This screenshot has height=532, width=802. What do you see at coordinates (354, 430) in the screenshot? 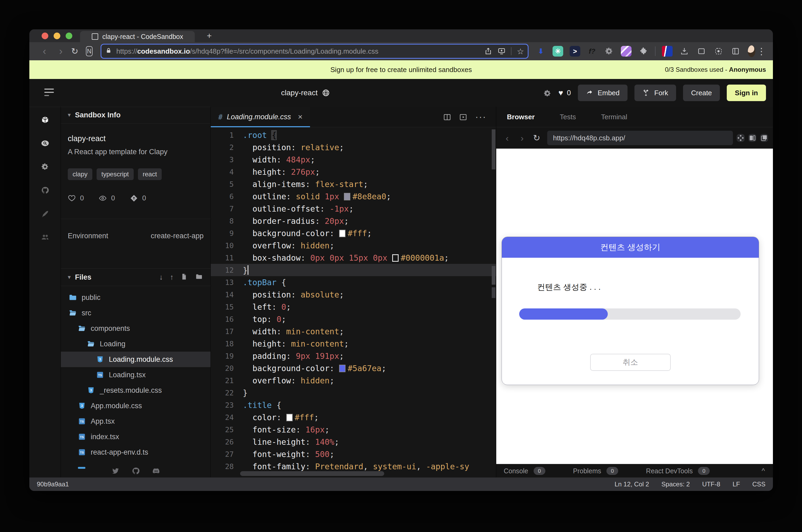
I see `editor-line: 25 font-size: 16px;` at bounding box center [354, 430].